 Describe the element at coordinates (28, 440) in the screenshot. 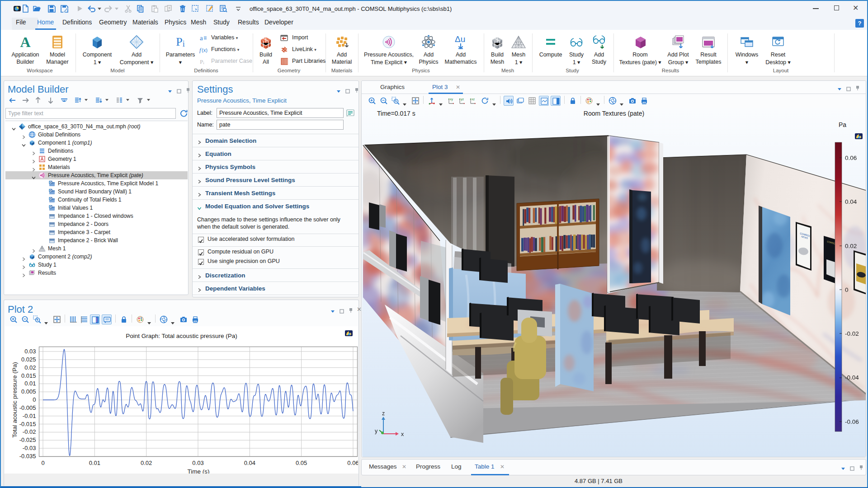

I see `svg-text: -0.025` at that location.